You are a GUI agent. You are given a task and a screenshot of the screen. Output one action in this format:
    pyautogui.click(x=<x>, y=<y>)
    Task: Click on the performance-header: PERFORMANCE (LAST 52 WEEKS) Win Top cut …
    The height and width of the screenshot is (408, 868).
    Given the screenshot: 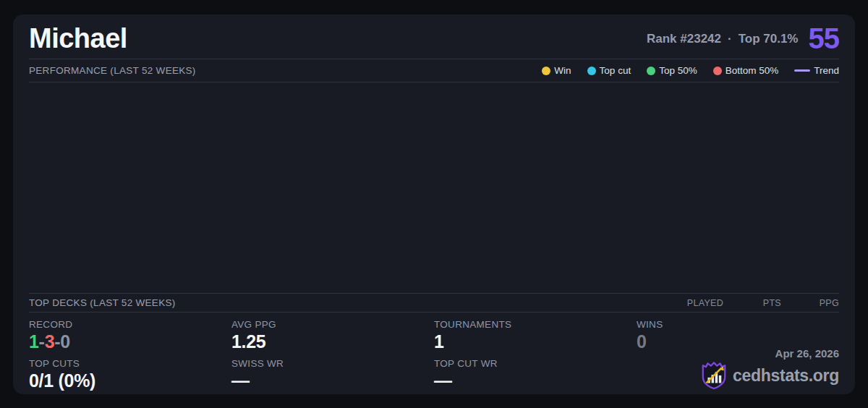 What is the action you would take?
    pyautogui.click(x=434, y=71)
    